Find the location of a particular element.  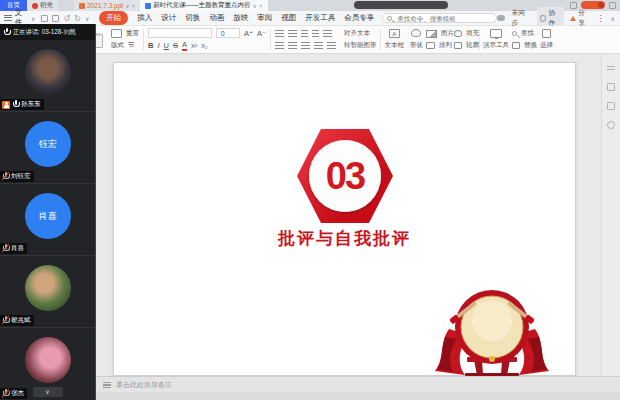

tab-member: 会员专享 is located at coordinates (359, 18).